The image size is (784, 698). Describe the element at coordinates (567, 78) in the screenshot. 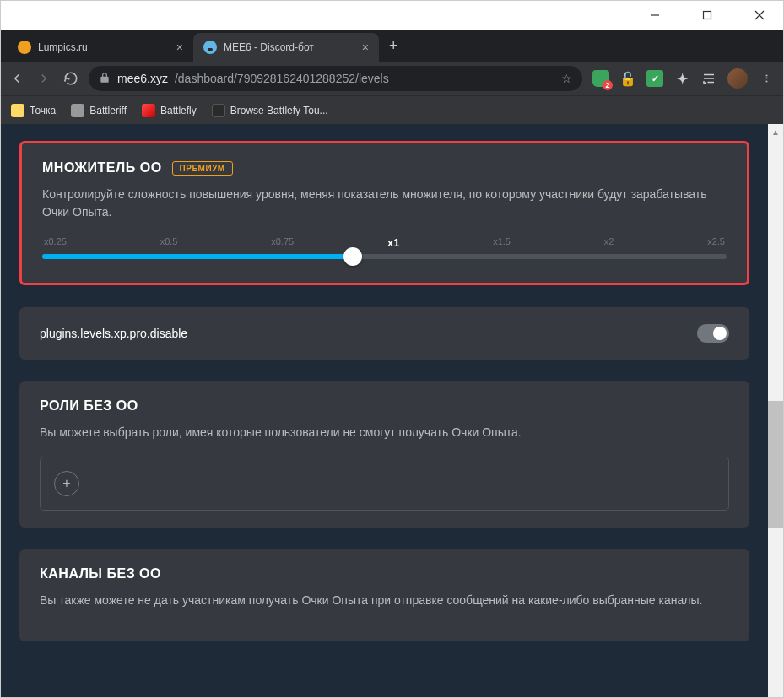

I see `bookmark-star-icon: ☆` at that location.